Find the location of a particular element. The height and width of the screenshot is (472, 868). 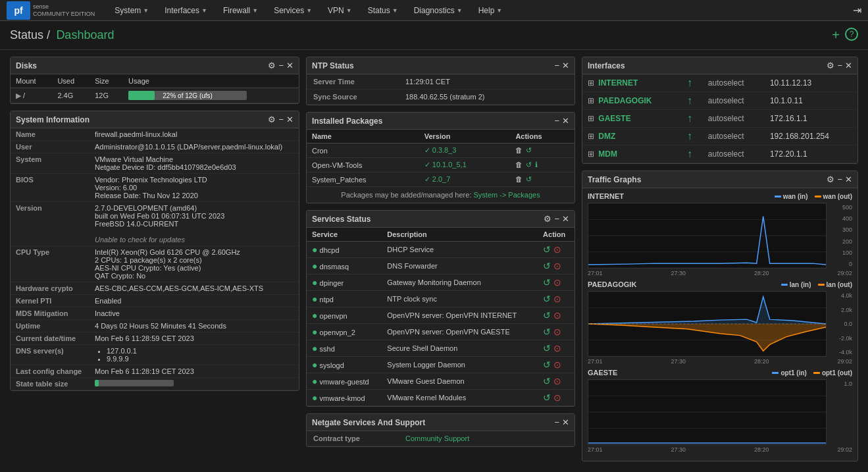

netgate-widget: Netgate Services And Support − ✕ Contrac… is located at coordinates (441, 431).